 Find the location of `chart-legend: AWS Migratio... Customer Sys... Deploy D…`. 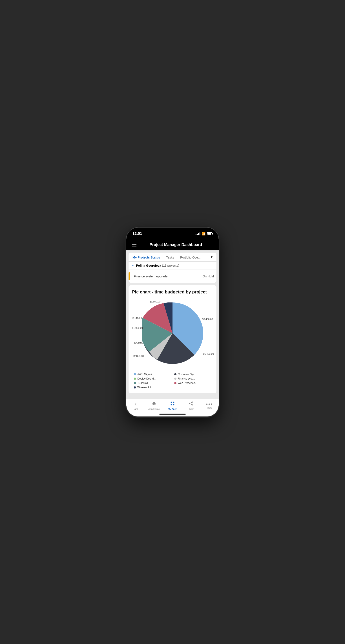

chart-legend: AWS Migratio... Customer Sys... Deploy D… is located at coordinates (173, 381).